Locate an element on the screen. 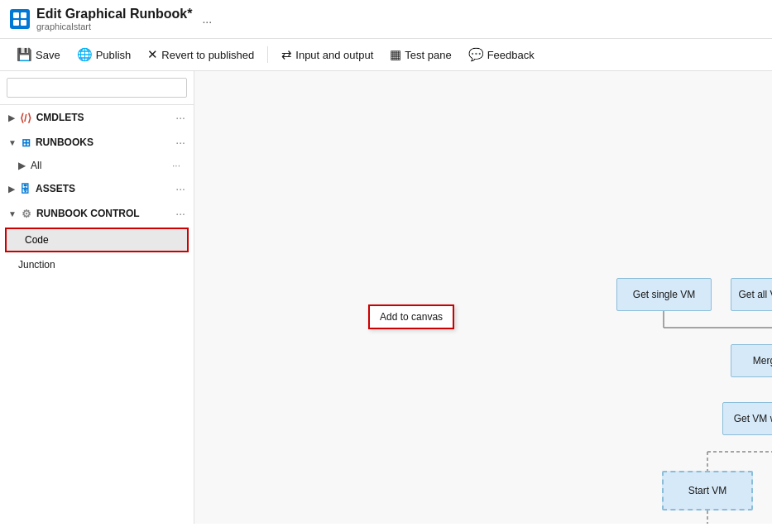 This screenshot has width=772, height=532. publish-label: Publish is located at coordinates (114, 55).